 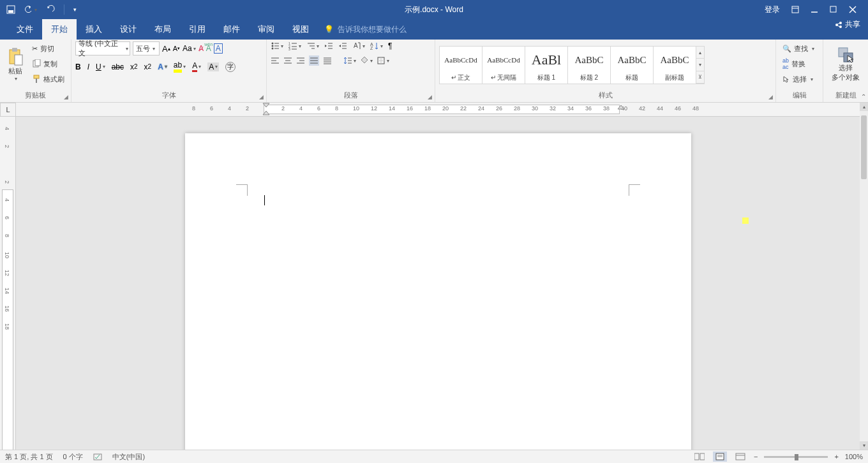 What do you see at coordinates (430, 98) in the screenshot?
I see `paragraph-dialog-launcher: ◢` at bounding box center [430, 98].